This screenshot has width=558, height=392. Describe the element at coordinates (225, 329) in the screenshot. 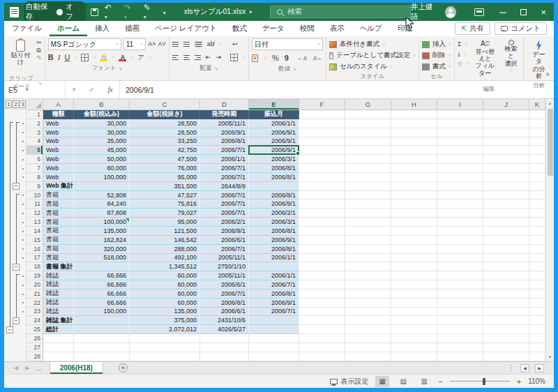

I see `cell: 4026/5/27` at that location.